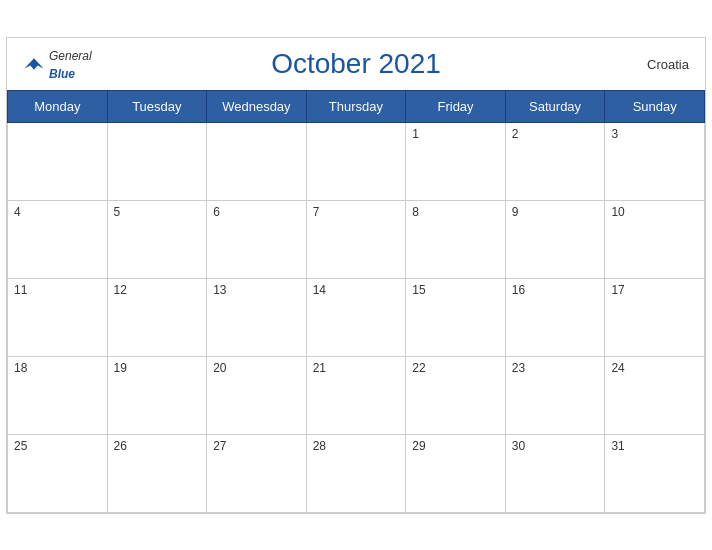  Describe the element at coordinates (555, 317) in the screenshot. I see `calendar-day-cell: 16` at that location.